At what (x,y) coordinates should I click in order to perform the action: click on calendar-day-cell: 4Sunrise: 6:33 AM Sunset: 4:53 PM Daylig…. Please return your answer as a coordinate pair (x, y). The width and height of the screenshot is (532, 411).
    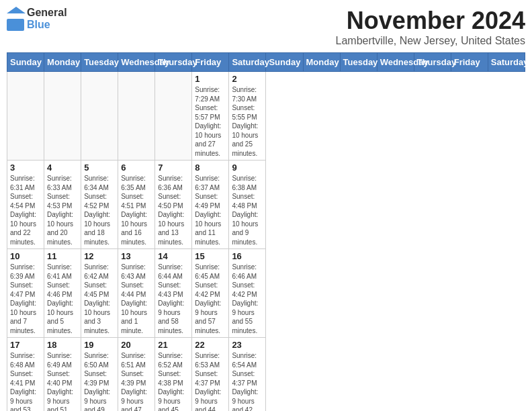
    Looking at the image, I should click on (63, 205).